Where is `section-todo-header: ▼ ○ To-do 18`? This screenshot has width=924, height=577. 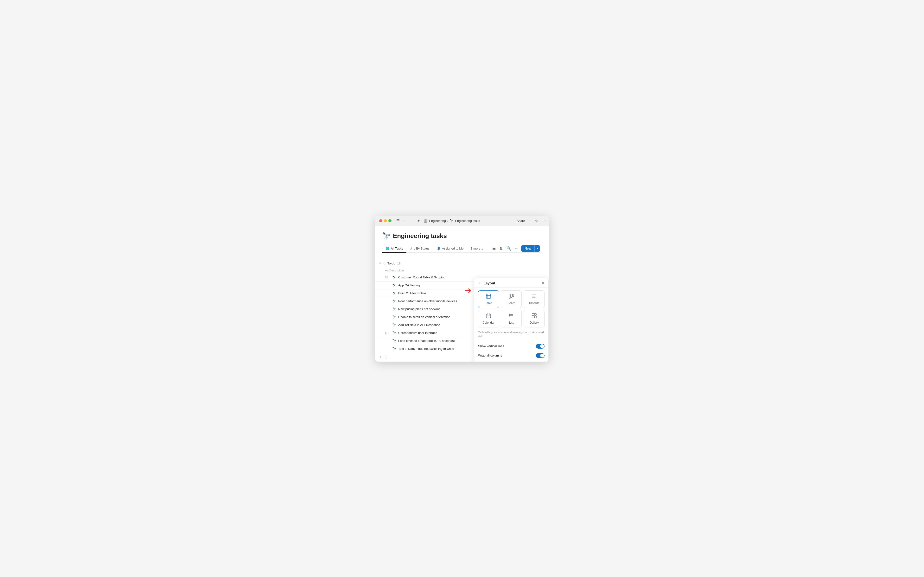
section-todo-header: ▼ ○ To-do 18 is located at coordinates (462, 263).